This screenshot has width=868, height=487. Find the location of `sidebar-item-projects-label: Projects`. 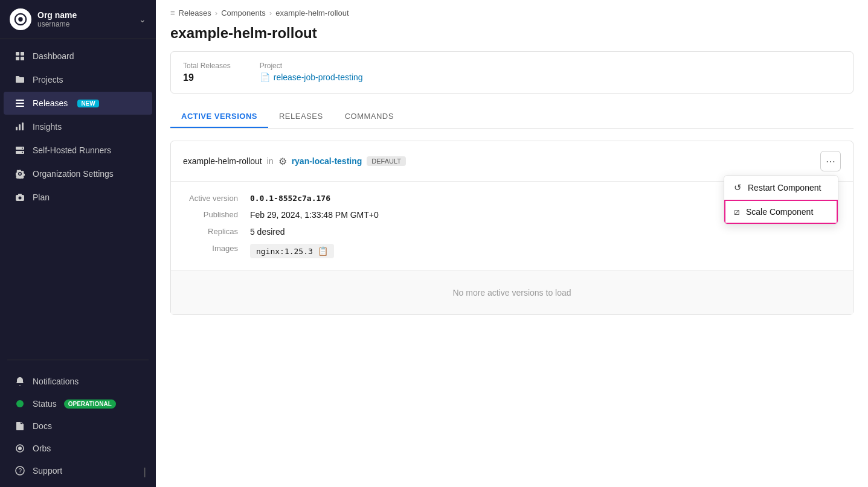

sidebar-item-projects-label: Projects is located at coordinates (48, 80).